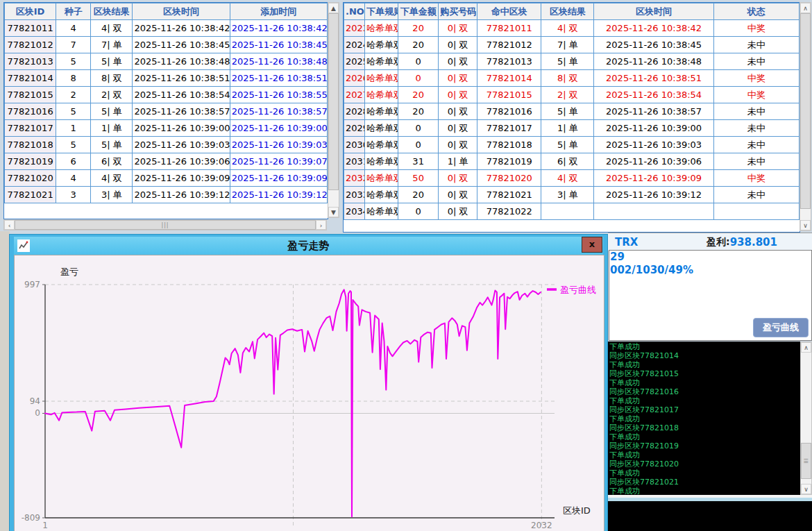  Describe the element at coordinates (654, 95) in the screenshot. I see `table-cell: 2025-11-26 10:38:54` at that location.